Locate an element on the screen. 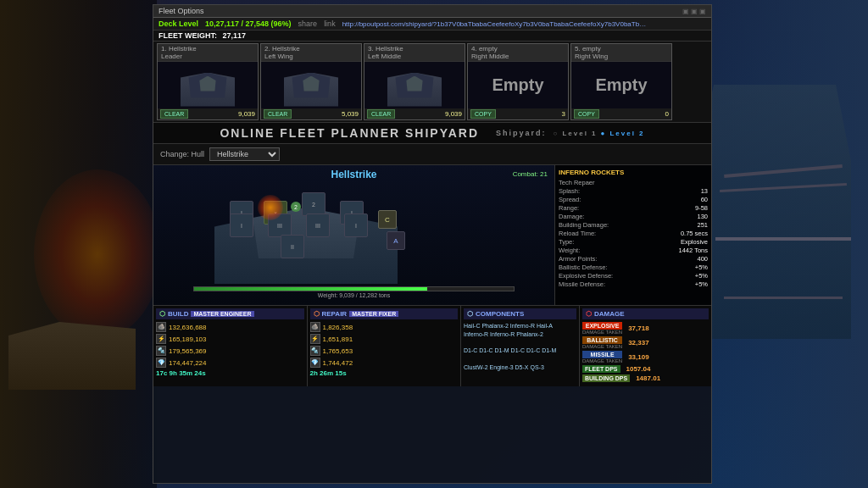 The height and width of the screenshot is (488, 868). stat-weight: Weight: 1442 Tons is located at coordinates (633, 251).